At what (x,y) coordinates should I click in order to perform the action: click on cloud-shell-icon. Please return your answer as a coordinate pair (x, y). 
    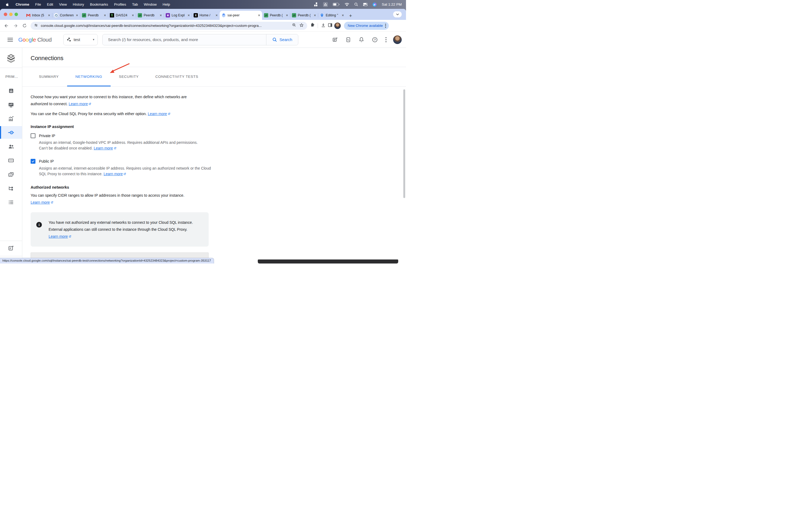
    Looking at the image, I should click on (348, 40).